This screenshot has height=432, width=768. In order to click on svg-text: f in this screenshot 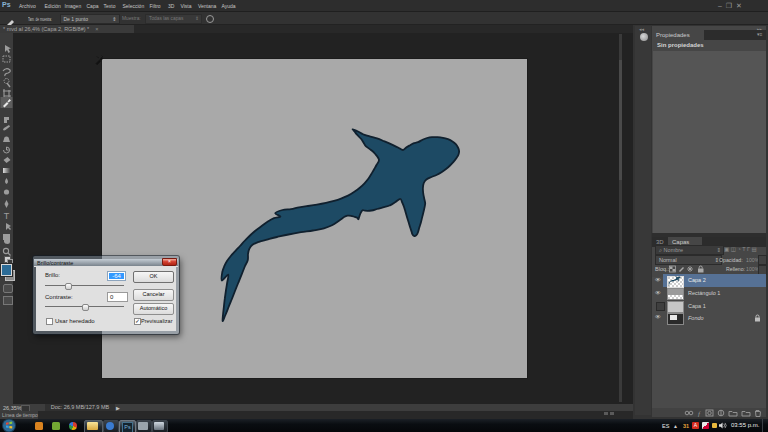, I will do `click(700, 414)`.